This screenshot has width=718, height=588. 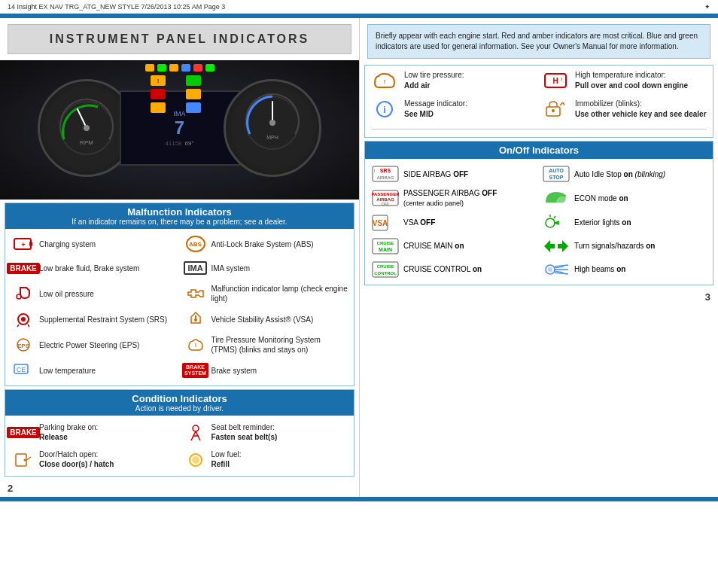 What do you see at coordinates (640, 223) in the screenshot?
I see `ext-lights-text: Exterior lights on` at bounding box center [640, 223].